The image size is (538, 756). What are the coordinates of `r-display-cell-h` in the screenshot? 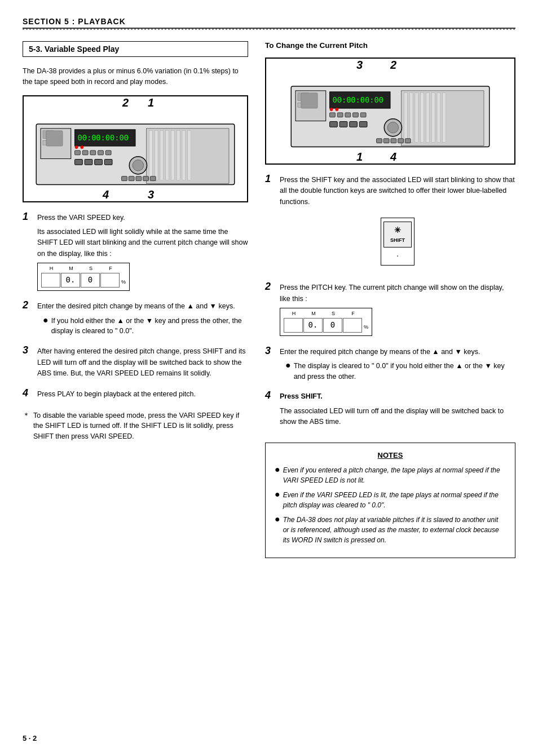 It's located at (293, 325).